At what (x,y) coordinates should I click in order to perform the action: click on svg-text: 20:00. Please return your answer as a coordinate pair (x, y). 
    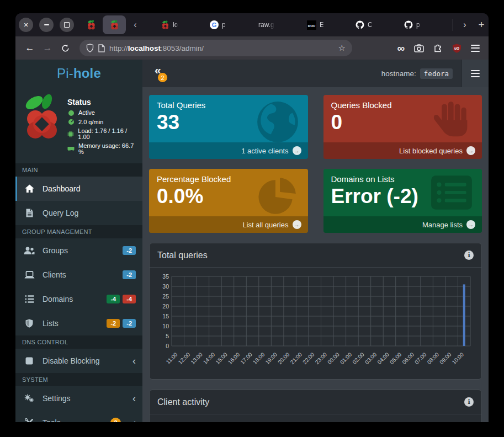
    Looking at the image, I should click on (284, 358).